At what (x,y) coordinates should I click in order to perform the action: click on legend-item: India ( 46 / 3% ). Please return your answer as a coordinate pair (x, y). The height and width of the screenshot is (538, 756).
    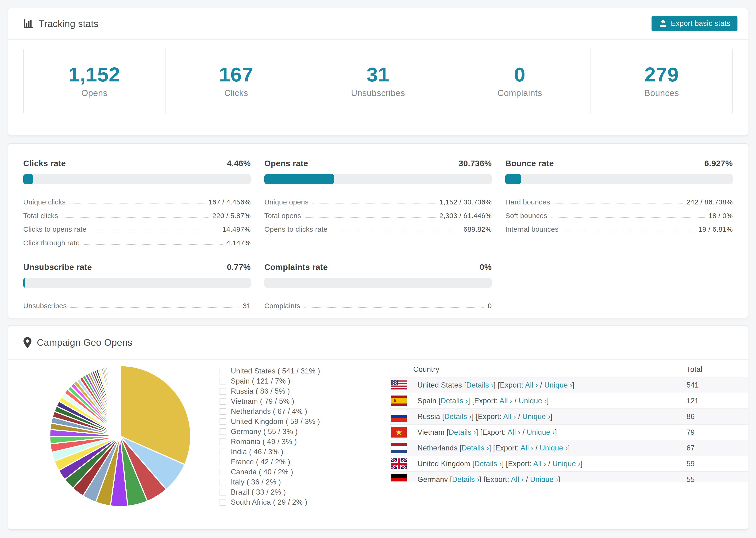
    Looking at the image, I should click on (270, 452).